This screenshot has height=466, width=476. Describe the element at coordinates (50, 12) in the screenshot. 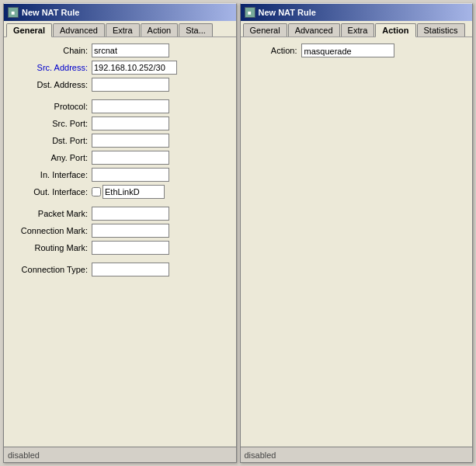

I see `window-title-1: New NAT Rule` at that location.